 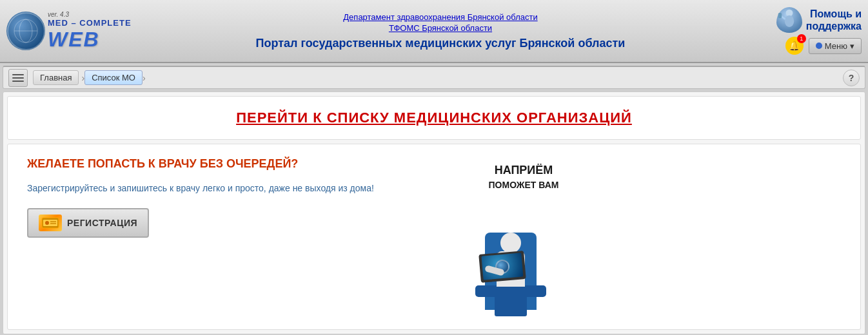 I want to click on help-figure-icon, so click(x=789, y=20).